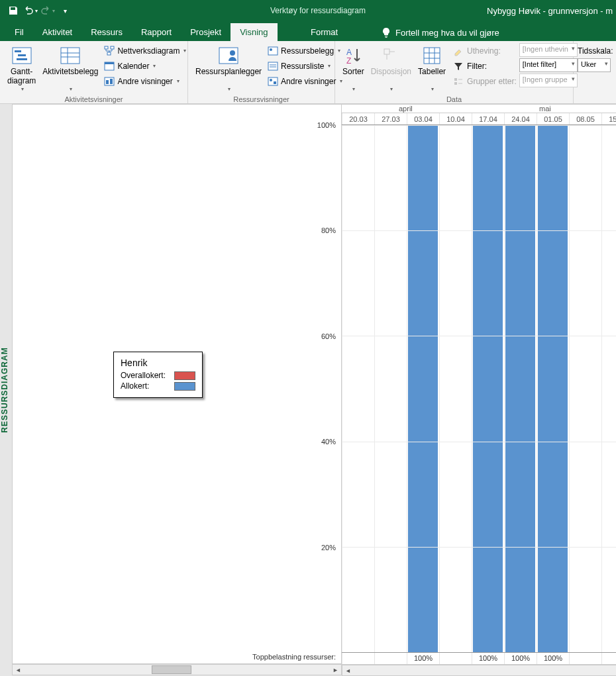 This screenshot has width=616, height=676. I want to click on andre-visninger-1-button: Andre visninger▾, so click(145, 81).